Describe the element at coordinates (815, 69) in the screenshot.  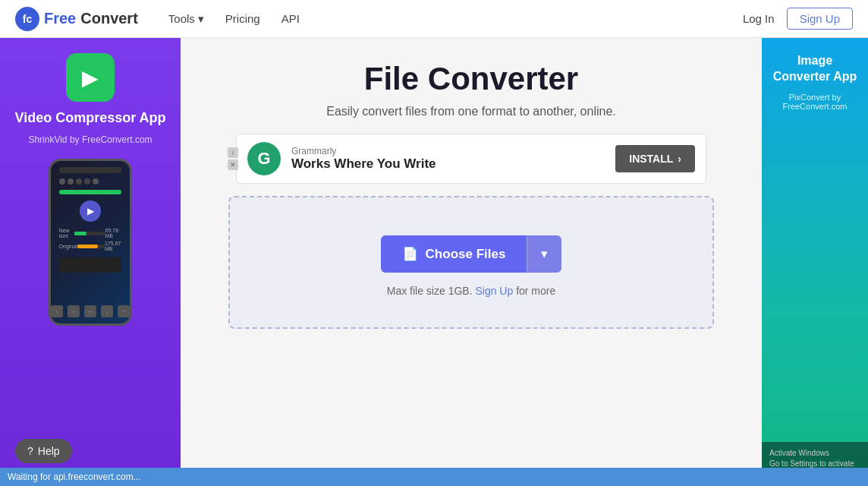
I see `right-ad-title: Image Converter App` at that location.